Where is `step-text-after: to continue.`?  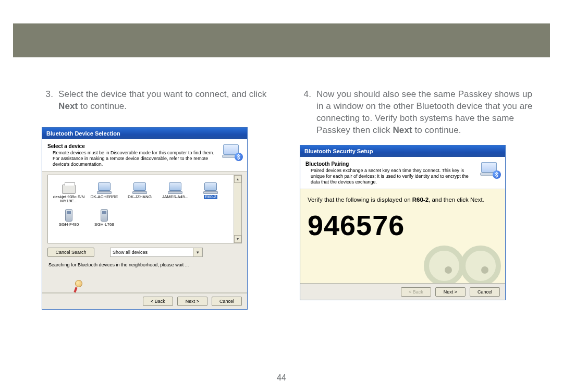
step-text-after: to continue. is located at coordinates (102, 106).